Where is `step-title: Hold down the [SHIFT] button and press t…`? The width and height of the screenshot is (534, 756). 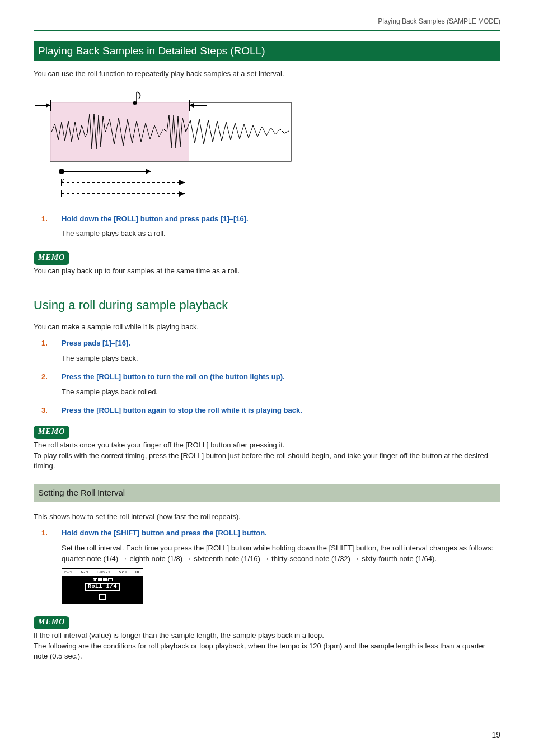
step-title: Hold down the [SHIFT] button and press t… is located at coordinates (165, 533).